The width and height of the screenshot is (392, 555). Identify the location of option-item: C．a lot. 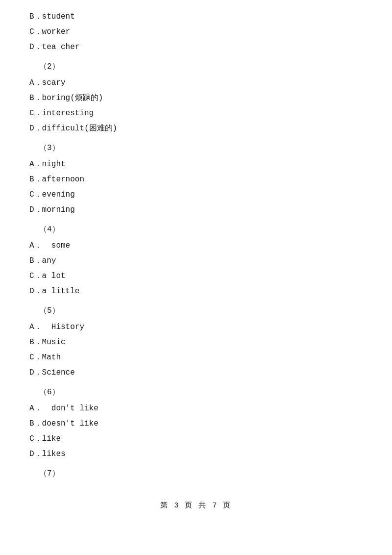
(196, 277).